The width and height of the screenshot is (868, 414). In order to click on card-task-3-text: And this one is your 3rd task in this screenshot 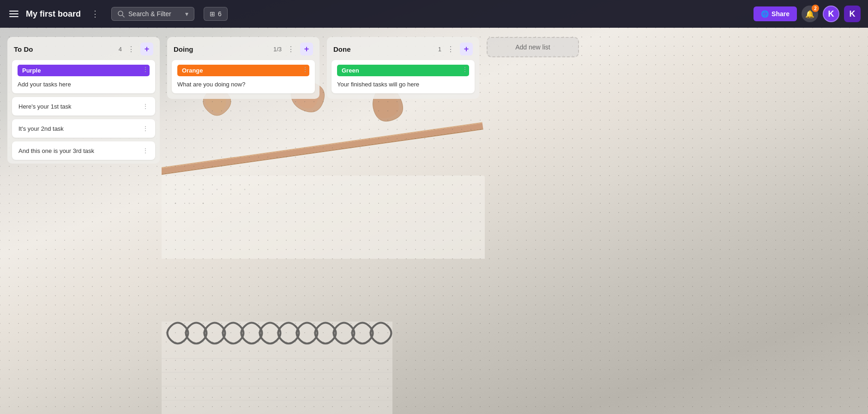, I will do `click(56, 151)`.